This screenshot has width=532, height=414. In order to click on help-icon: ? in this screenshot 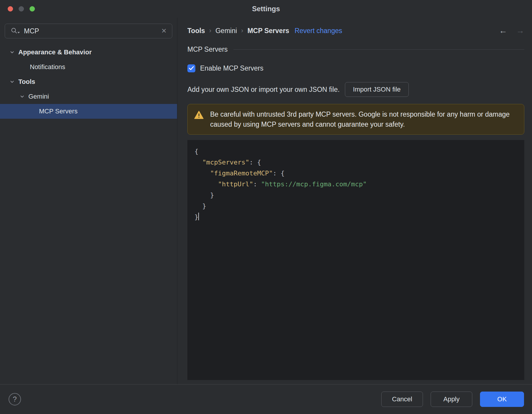, I will do `click(15, 399)`.